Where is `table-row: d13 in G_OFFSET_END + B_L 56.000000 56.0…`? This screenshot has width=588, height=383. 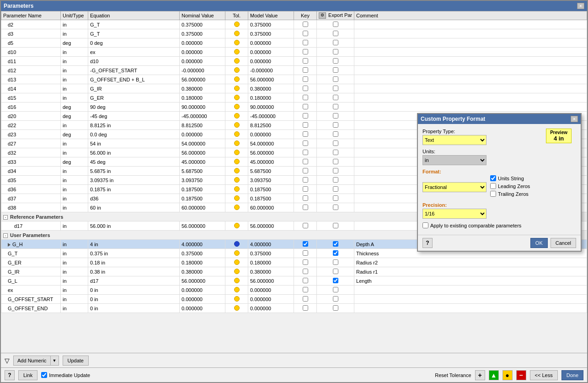 table-row: d13 in G_OFFSET_END + B_L 56.000000 56.0… is located at coordinates (294, 80).